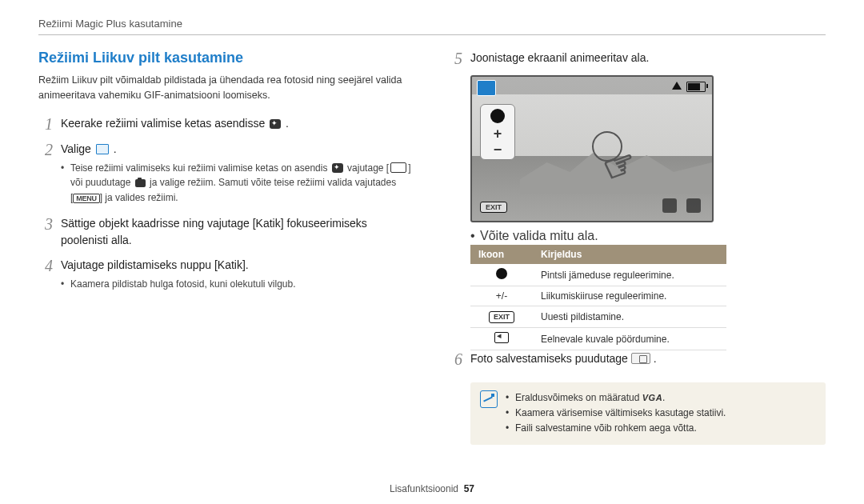 The width and height of the screenshot is (864, 504). What do you see at coordinates (46, 232) in the screenshot?
I see `step-number: 3` at bounding box center [46, 232].